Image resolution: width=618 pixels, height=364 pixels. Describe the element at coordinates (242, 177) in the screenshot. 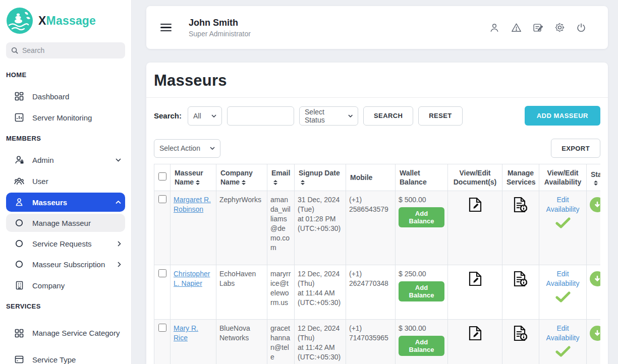

I see `header-company-name: Company Name` at that location.